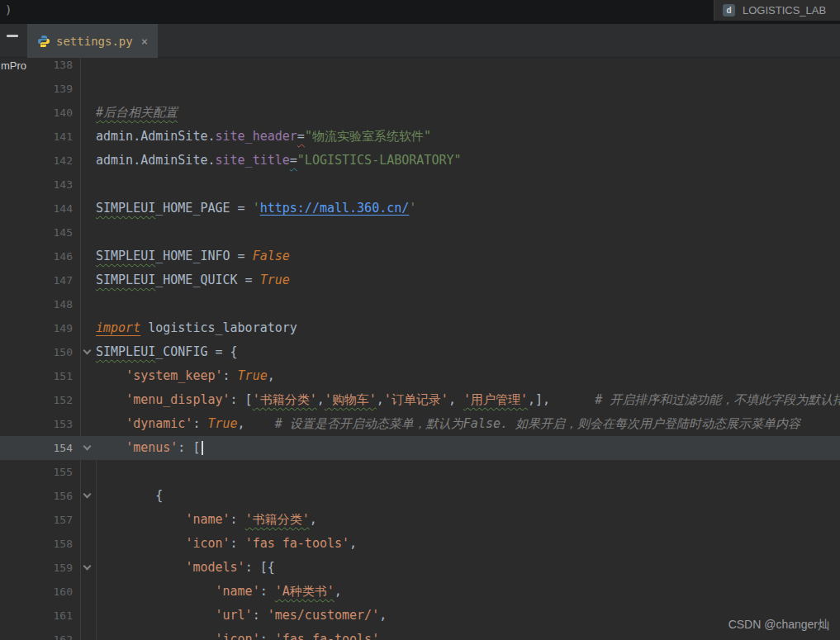  I want to click on code-line: 149import logistics_laboratory, so click(420, 329).